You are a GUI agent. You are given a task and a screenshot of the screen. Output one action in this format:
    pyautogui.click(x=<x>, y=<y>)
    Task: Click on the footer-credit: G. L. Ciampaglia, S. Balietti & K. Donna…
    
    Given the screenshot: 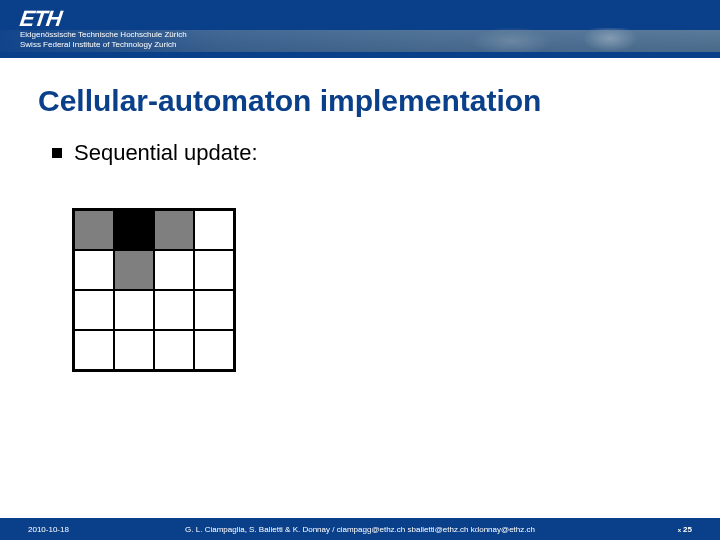 What is the action you would take?
    pyautogui.click(x=360, y=530)
    